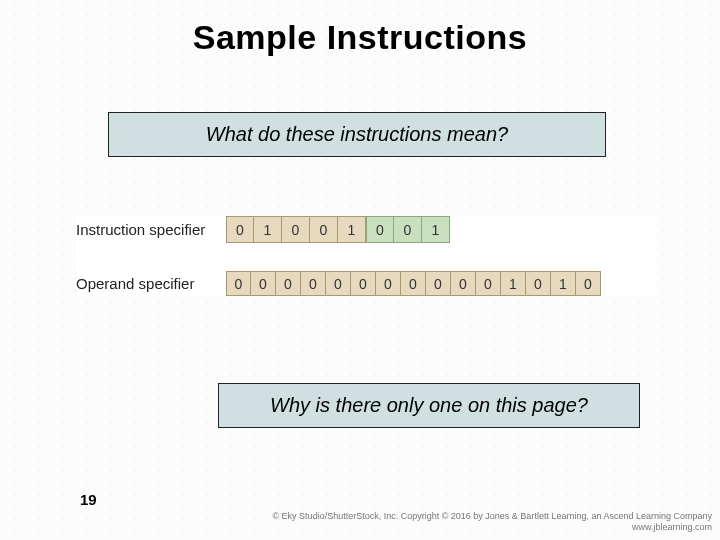  I want to click on copyright-url: www.jblearning.com, so click(492, 528).